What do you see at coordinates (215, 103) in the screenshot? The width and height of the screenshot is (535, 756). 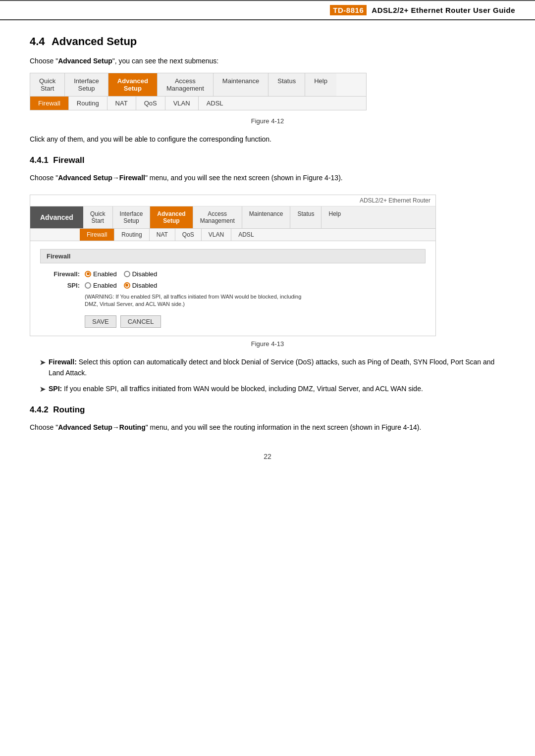 I see `nav-adsl: ADSL` at bounding box center [215, 103].